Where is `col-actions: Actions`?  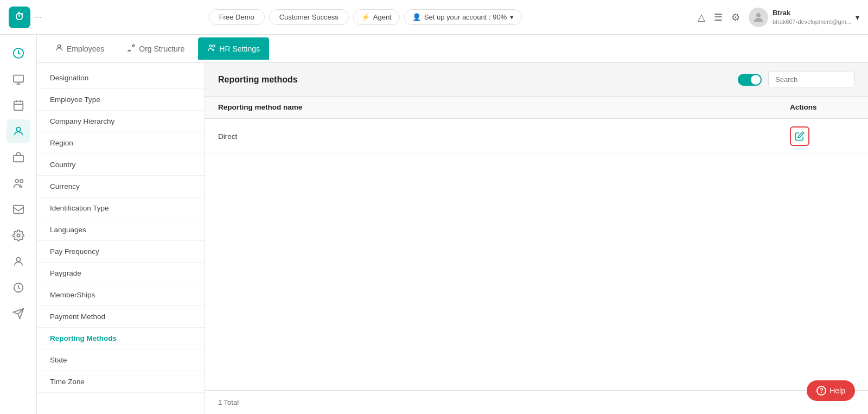
col-actions: Actions is located at coordinates (822, 107).